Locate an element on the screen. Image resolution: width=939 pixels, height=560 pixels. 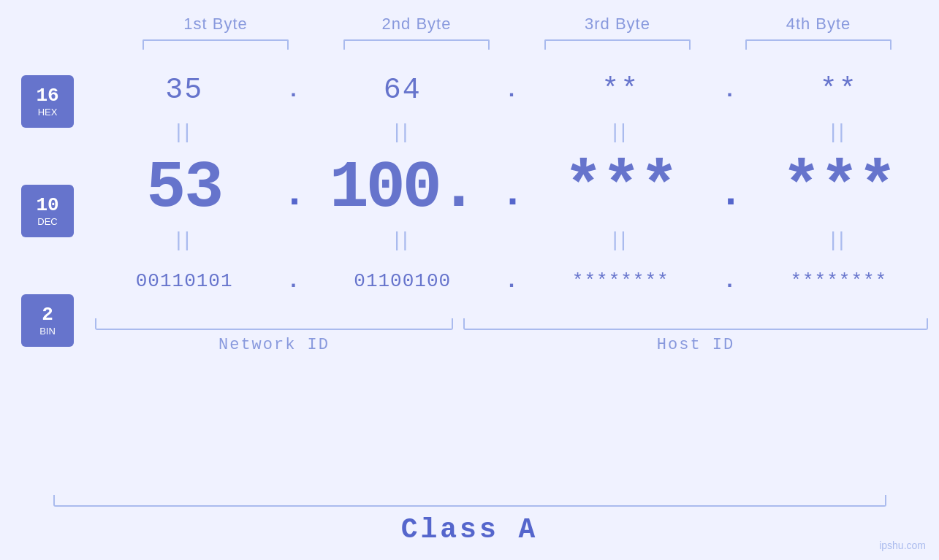
eq2-b1: || is located at coordinates (184, 239).